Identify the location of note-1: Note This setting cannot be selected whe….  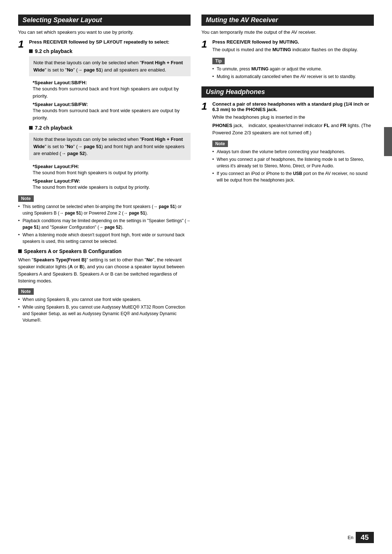
(105, 220).